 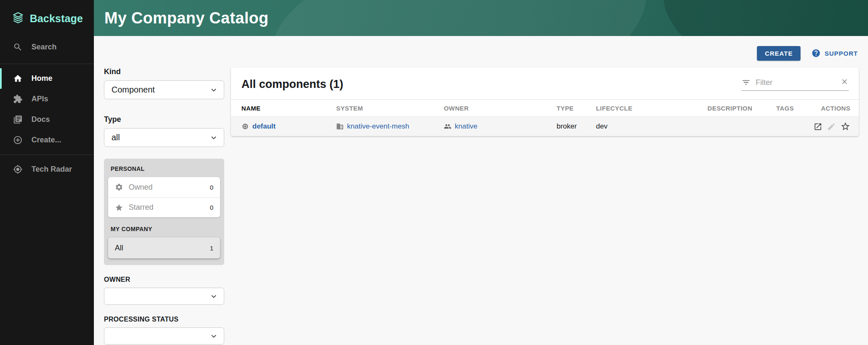 What do you see at coordinates (164, 169) in the screenshot?
I see `personal-section-title: PERSONAL` at bounding box center [164, 169].